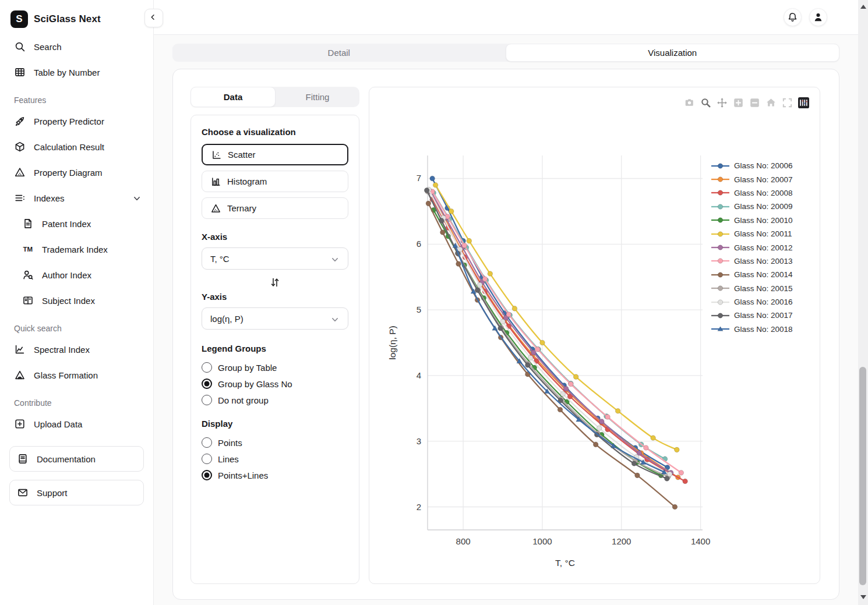 The height and width of the screenshot is (605, 868). What do you see at coordinates (78, 424) in the screenshot?
I see `sidebar-item-upload-data: Upload Data` at bounding box center [78, 424].